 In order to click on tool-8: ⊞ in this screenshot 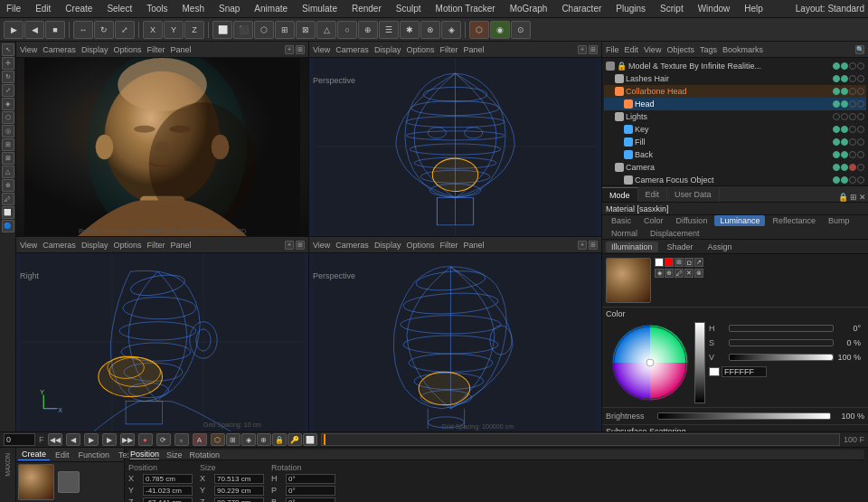, I will do `click(8, 145)`.